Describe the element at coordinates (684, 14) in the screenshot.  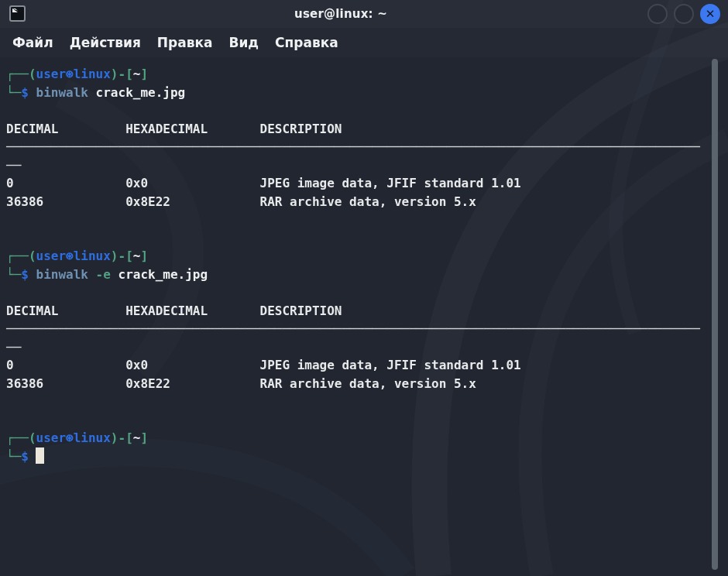
I see `maximize-button` at that location.